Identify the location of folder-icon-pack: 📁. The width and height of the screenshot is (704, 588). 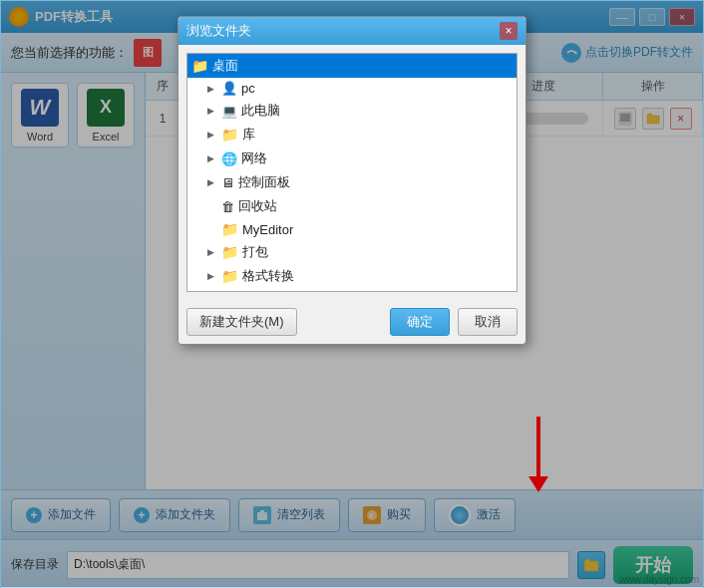
(229, 252).